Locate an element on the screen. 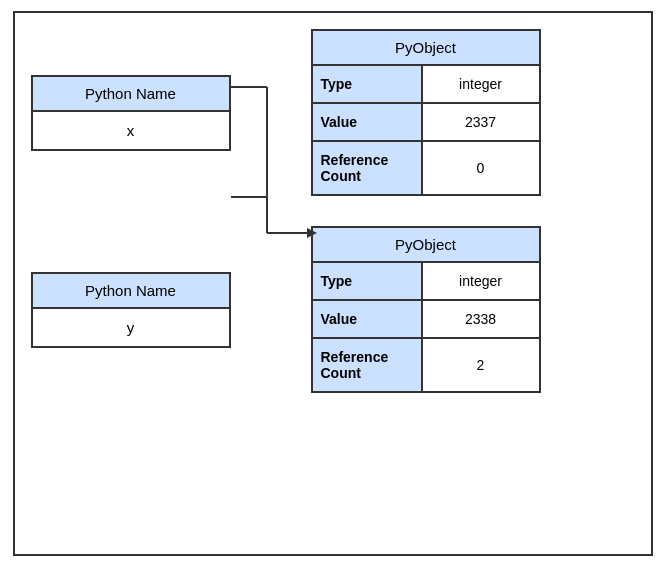 This screenshot has width=665, height=567. refcount-value-2: 2 is located at coordinates (481, 365).